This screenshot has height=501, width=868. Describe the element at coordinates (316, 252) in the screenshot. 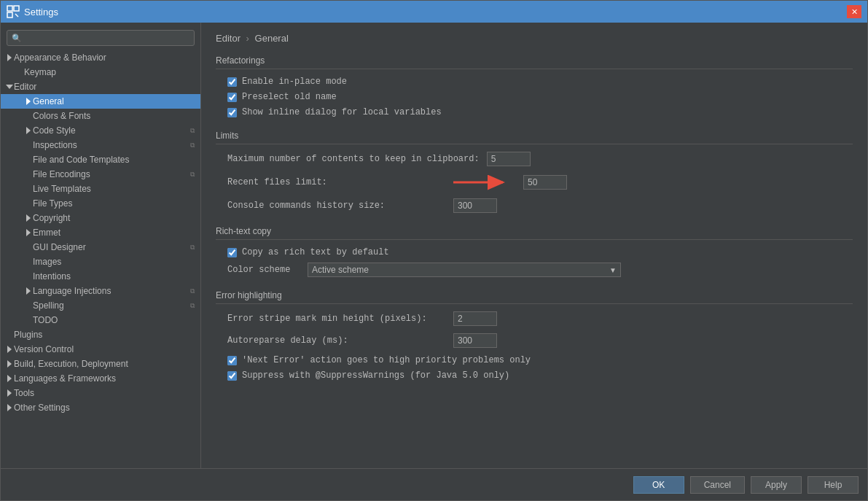

I see `checkbox-label: Copy as rich text by default` at that location.